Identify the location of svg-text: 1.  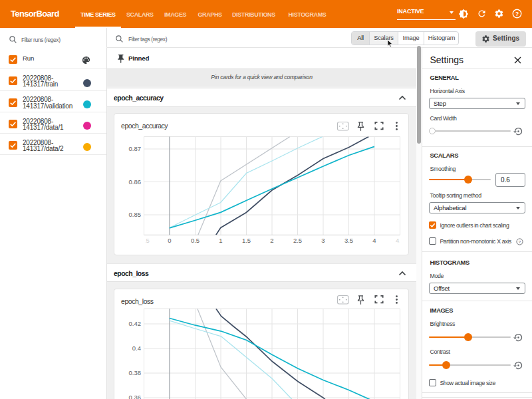
(221, 241).